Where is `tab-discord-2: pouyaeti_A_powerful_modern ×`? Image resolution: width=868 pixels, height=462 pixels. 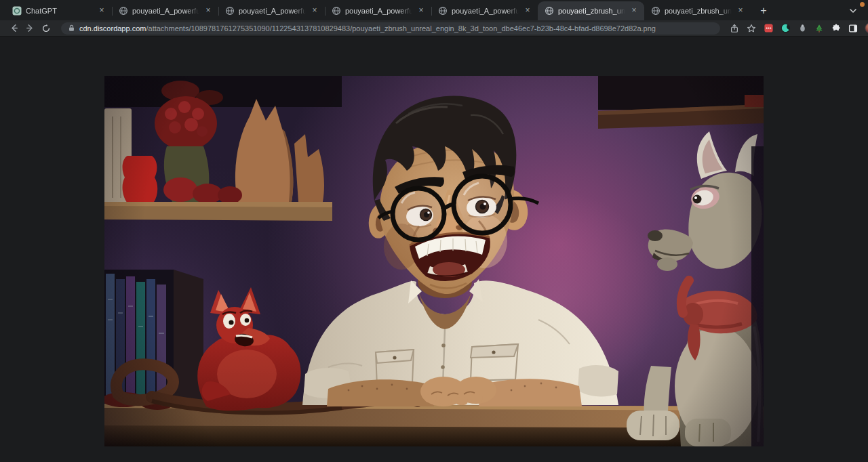
tab-discord-2: pouyaeti_A_powerful_modern × is located at coordinates (271, 11).